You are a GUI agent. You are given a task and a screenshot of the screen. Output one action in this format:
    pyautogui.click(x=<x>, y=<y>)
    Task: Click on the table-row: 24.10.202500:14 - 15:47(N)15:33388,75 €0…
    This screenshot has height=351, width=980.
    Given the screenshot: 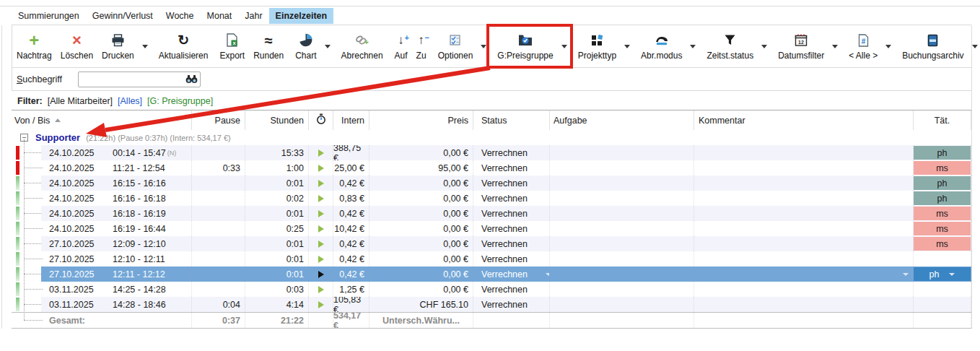 What is the action you would take?
    pyautogui.click(x=491, y=153)
    